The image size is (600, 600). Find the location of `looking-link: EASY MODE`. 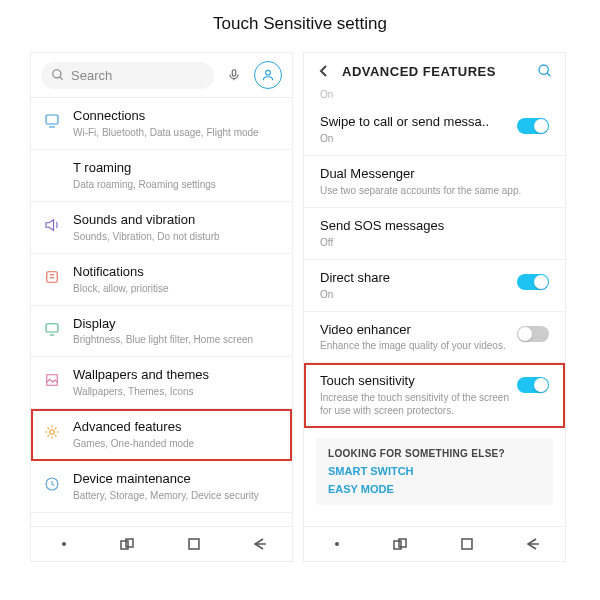

looking-link: EASY MODE is located at coordinates (434, 489).